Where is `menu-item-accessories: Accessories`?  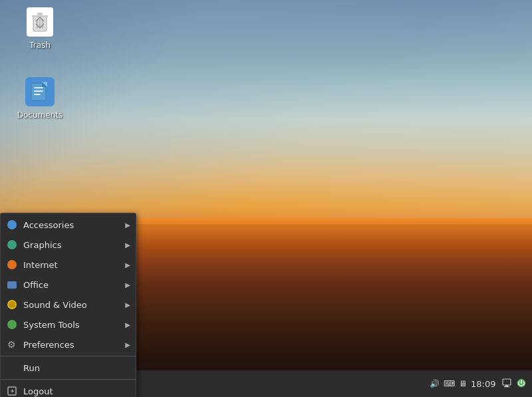
menu-item-accessories: Accessories is located at coordinates (68, 225).